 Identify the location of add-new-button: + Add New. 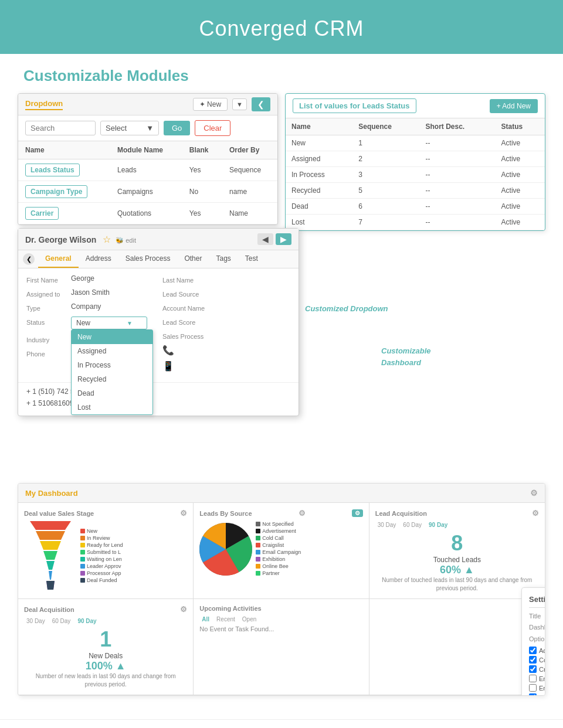
(514, 106).